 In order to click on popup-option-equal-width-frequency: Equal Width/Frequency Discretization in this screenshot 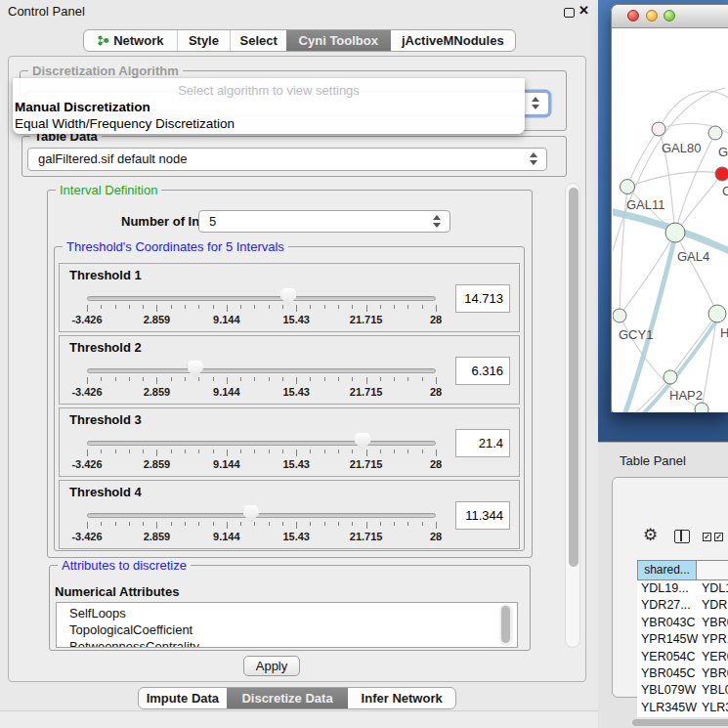, I will do `click(125, 123)`.